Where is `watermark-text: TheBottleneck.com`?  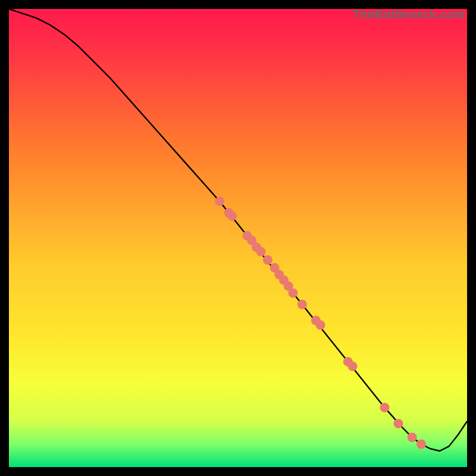
watermark-text: TheBottleneck.com is located at coordinates (409, 14).